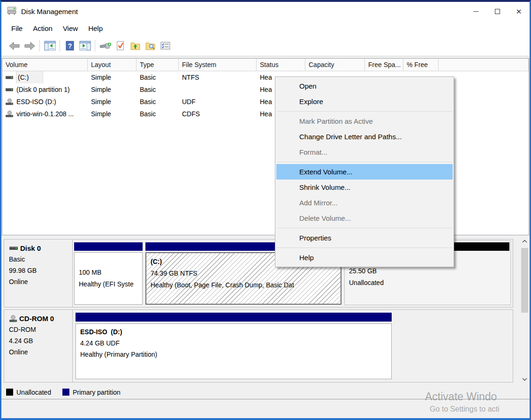 The height and width of the screenshot is (420, 531). Describe the element at coordinates (266, 392) in the screenshot. I see `legend-bar: Unallocated Primary partition` at that location.